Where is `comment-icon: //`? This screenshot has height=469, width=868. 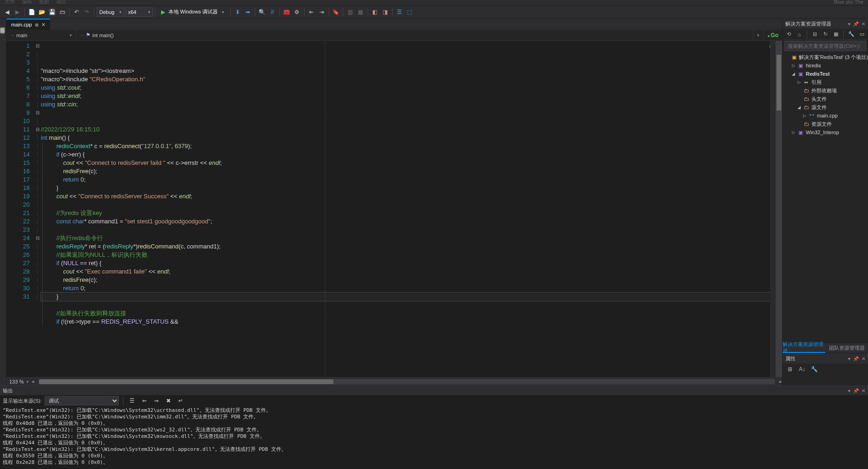 comment-icon: // is located at coordinates (272, 12).